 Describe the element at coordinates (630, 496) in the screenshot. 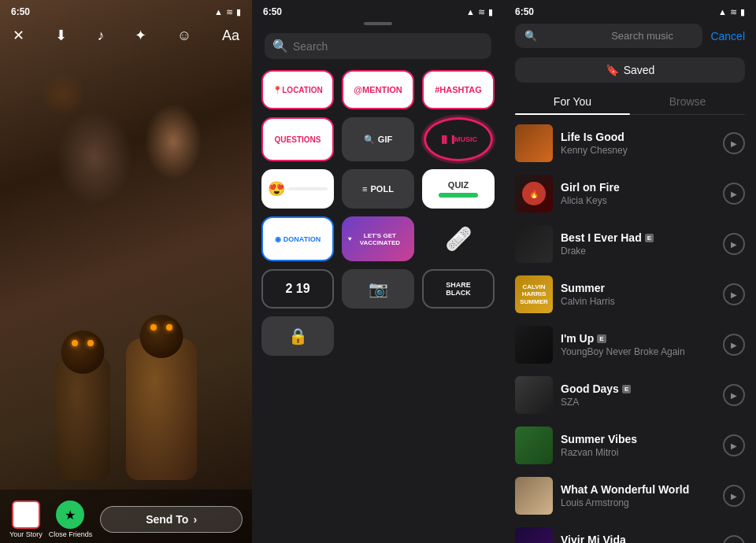

I see `song-wonderful-world: What A Wonderful World Louis Armstrong ▶` at that location.